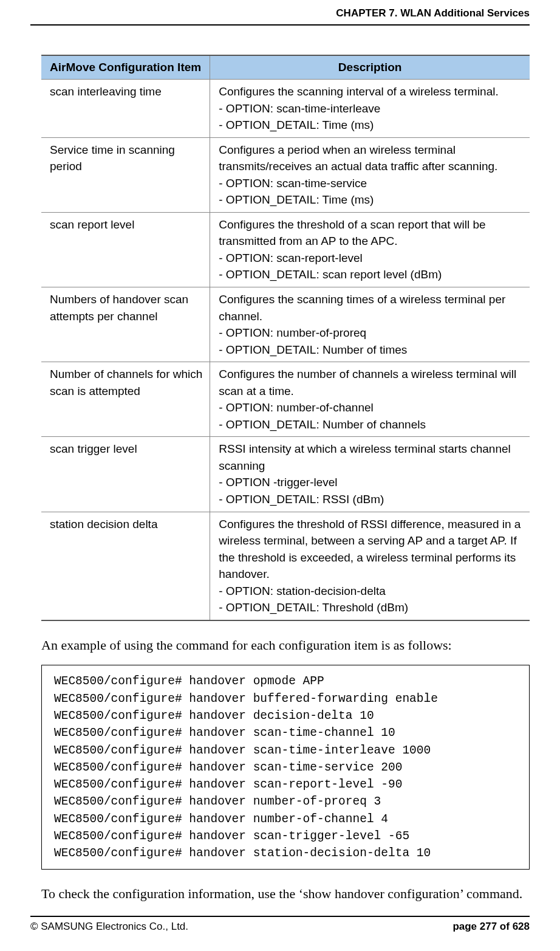  What do you see at coordinates (126, 109) in the screenshot?
I see `table-cell-item: scan interleaving time` at bounding box center [126, 109].